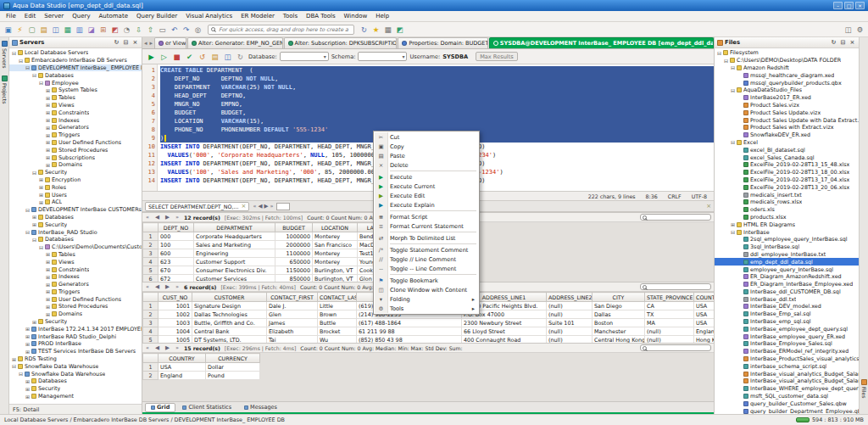 The height and width of the screenshot is (425, 868). I want to click on grid-cell: TX, so click(670, 315).